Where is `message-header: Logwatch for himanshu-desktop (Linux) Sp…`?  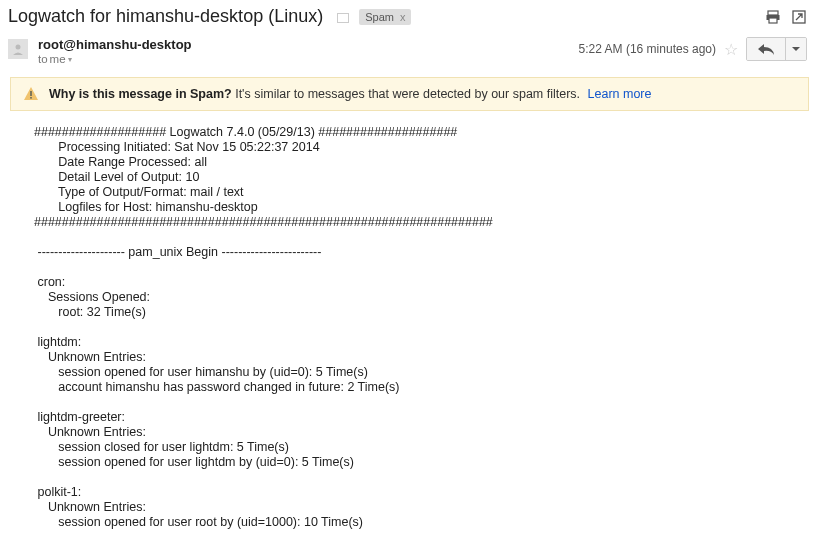
message-header: Logwatch for himanshu-desktop (Linux) Sp… is located at coordinates (410, 16).